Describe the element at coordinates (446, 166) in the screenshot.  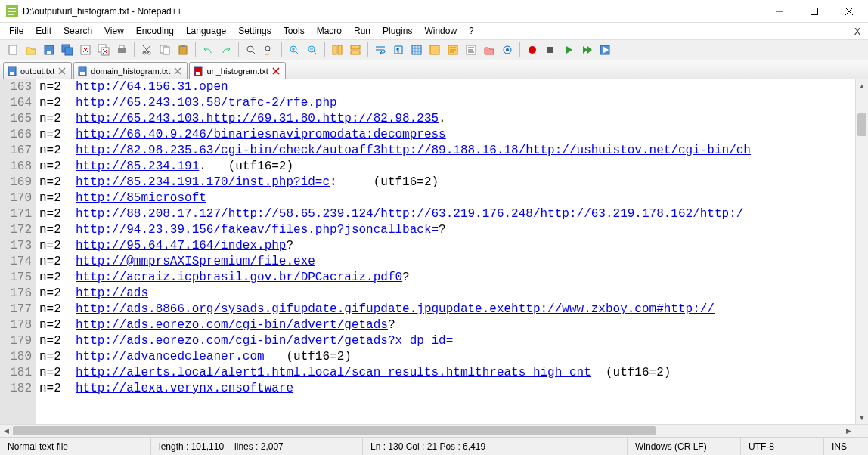
I see `code-line: n=2 http://85.234.191. (utf16=2)` at that location.